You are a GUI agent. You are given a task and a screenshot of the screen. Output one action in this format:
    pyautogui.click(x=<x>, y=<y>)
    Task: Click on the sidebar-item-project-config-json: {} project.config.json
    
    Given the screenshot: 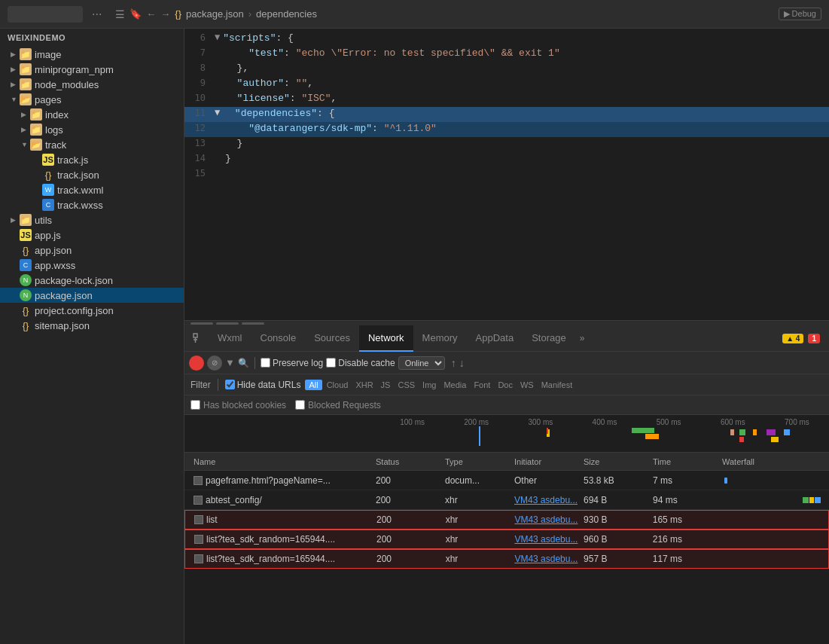 What is the action you would take?
    pyautogui.click(x=92, y=310)
    